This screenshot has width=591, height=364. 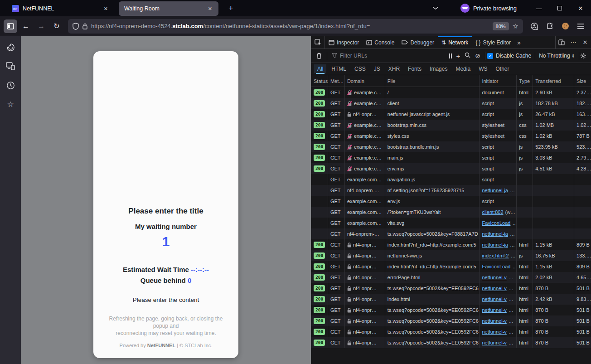 I want to click on table-row: 200GETexample.c…bootstrap.bundle.min.jss…, so click(x=451, y=147).